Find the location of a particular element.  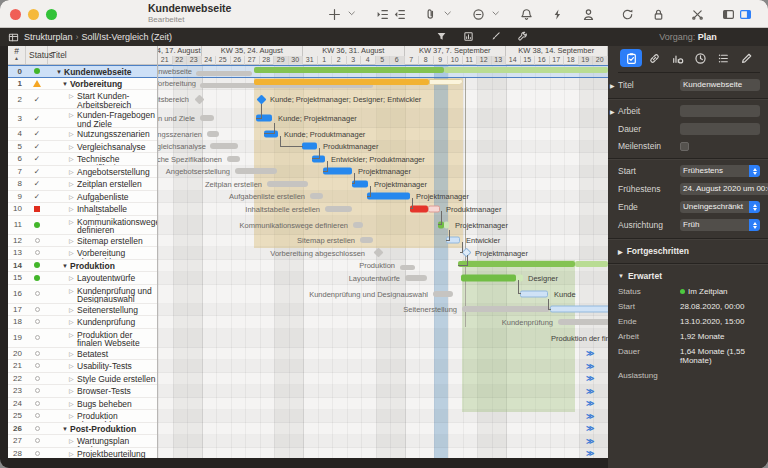

breadcrumb-view: Strukturplan is located at coordinates (48, 37).